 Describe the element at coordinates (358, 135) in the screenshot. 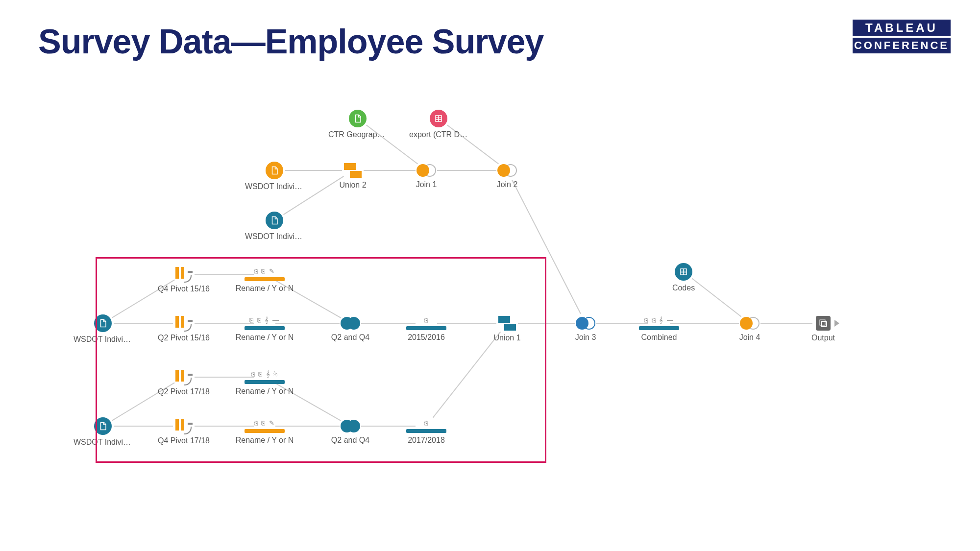

I see `node-label: CTR Geographic..` at that location.